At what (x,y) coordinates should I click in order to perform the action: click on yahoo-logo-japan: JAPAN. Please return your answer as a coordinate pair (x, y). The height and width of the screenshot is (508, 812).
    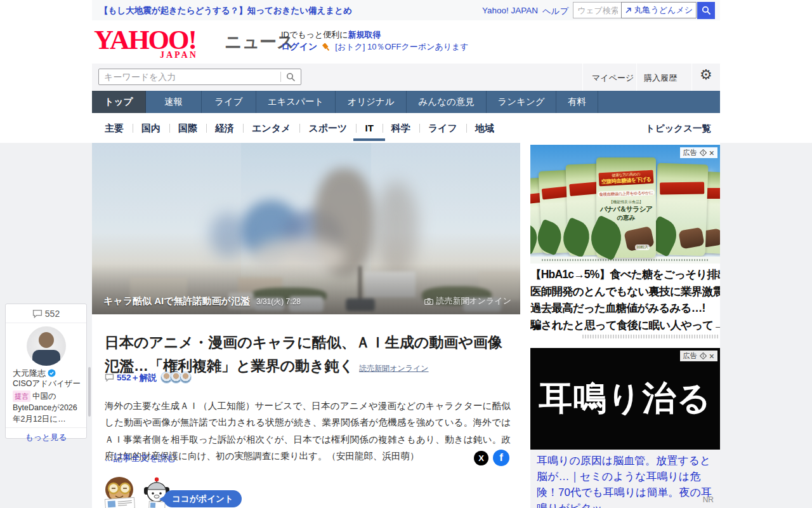
    Looking at the image, I should click on (179, 55).